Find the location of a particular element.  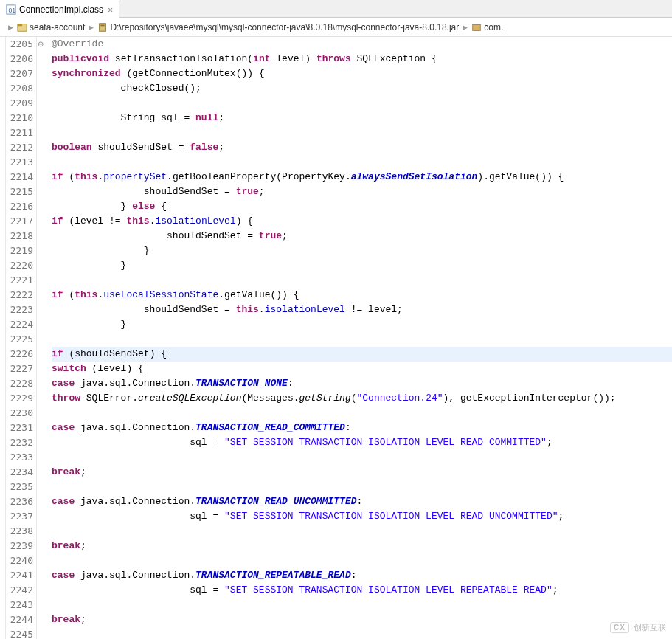

line-number: 2213 is located at coordinates (19, 162).